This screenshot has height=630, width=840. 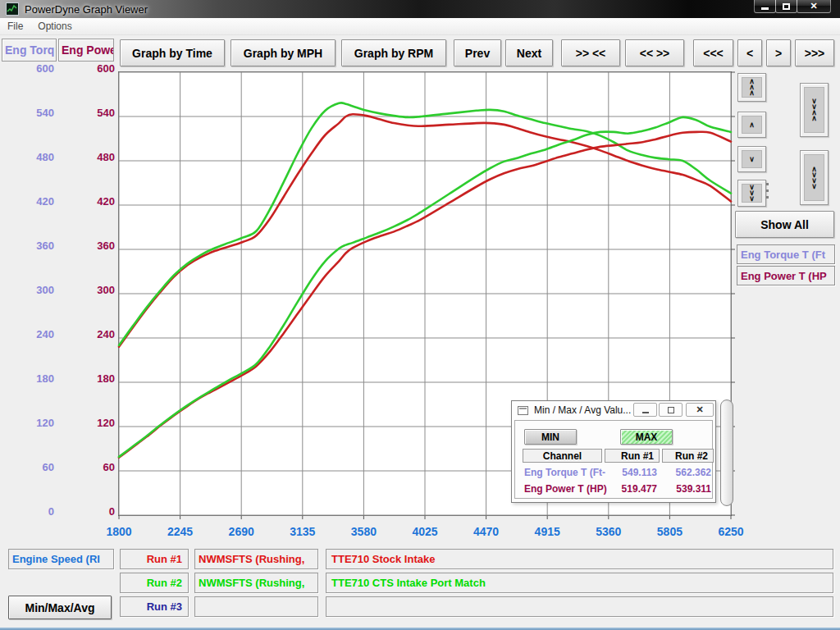 I want to click on minmaxavg-button: Min/Max/Avg, so click(x=60, y=607).